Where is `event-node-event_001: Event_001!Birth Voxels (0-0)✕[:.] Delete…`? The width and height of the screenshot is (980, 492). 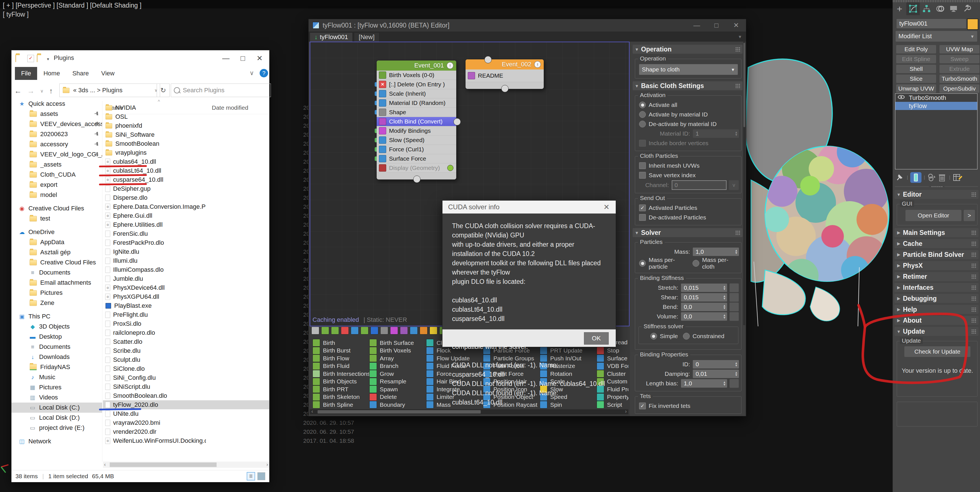
event-node-event_001: Event_001!Birth Voxels (0-0)✕[:.] Delete… is located at coordinates (416, 120).